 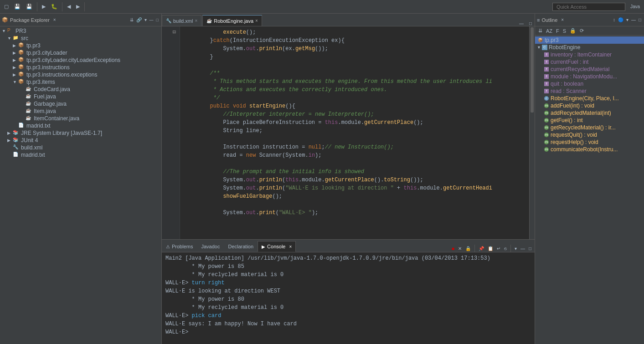 What do you see at coordinates (590, 135) in the screenshot?
I see `outline-item-requestquit: m requestQuit() : void` at bounding box center [590, 135].